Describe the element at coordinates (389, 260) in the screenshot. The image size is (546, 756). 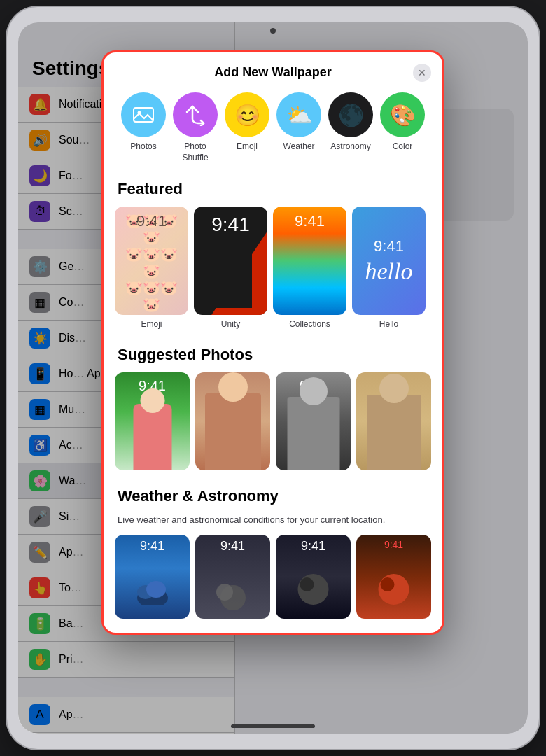
I see `featured-thumb-hello: 9:41 hello` at that location.